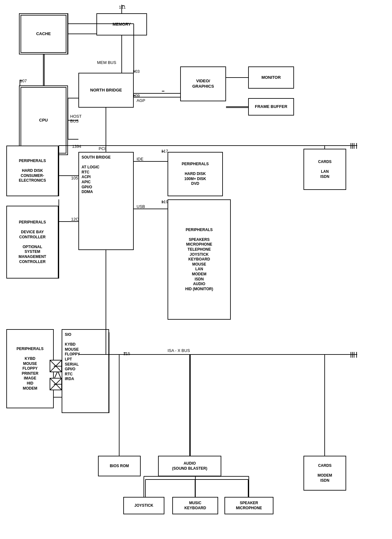 This screenshot has width=392, height=539. I want to click on label-1394: 1394, so click(77, 146).